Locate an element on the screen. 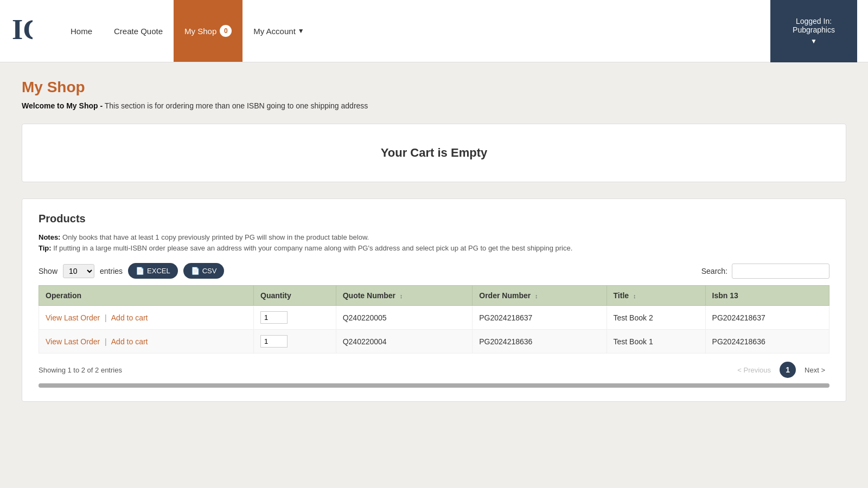  nav-my-account: My Account ▼ is located at coordinates (279, 31).